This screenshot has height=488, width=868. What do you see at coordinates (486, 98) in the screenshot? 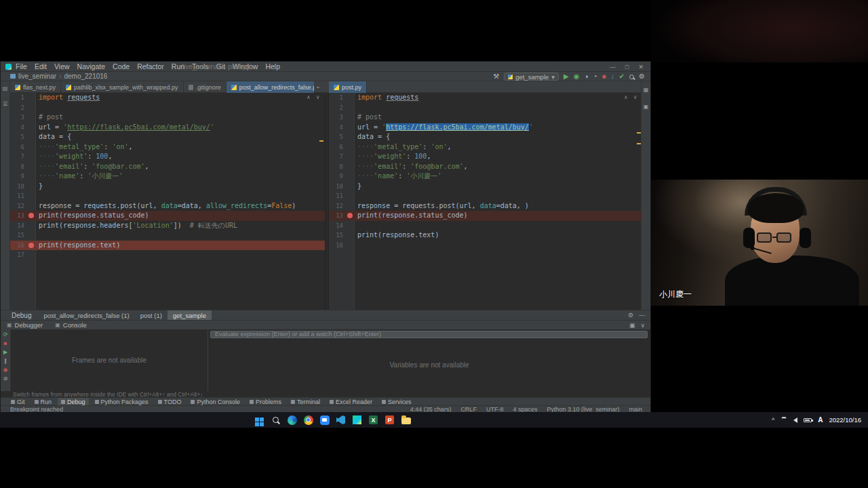
I see `code-line: 1import requests` at bounding box center [486, 98].